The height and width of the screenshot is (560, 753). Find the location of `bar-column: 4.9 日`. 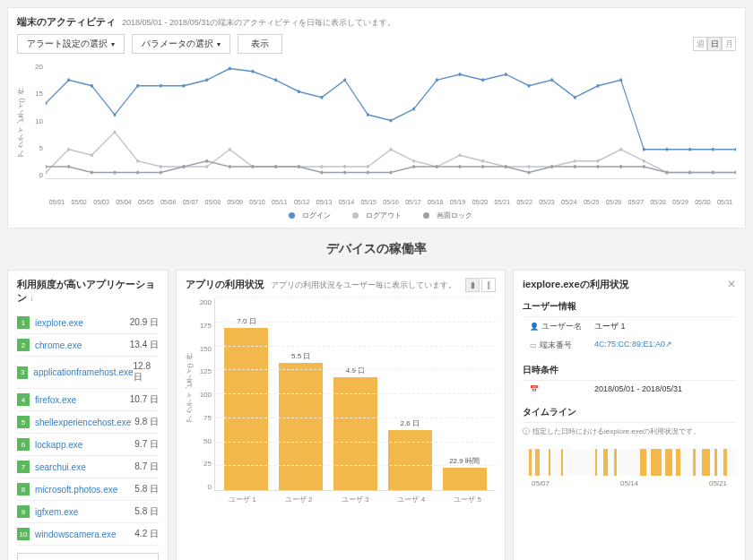

bar-column: 4.9 日 is located at coordinates (355, 428).